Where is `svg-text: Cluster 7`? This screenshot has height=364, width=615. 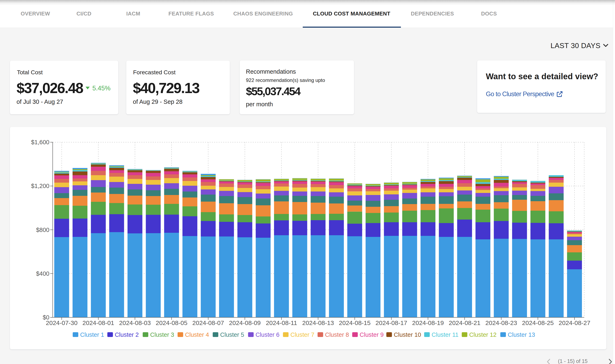
svg-text: Cluster 7 is located at coordinates (302, 335).